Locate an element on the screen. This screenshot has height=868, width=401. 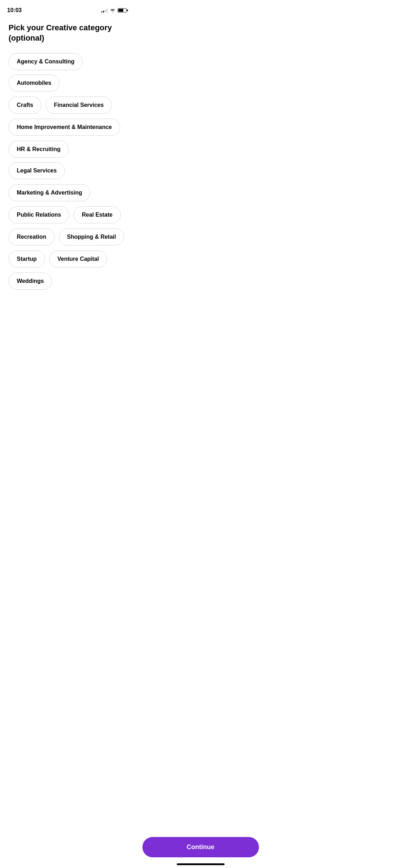
categories-container: Agency & ConsultingAutomobilesCraftsFina… is located at coordinates (67, 171).